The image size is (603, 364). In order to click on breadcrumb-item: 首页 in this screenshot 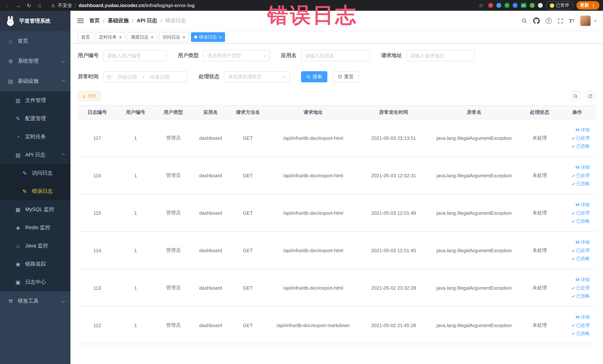, I will do `click(94, 21)`.